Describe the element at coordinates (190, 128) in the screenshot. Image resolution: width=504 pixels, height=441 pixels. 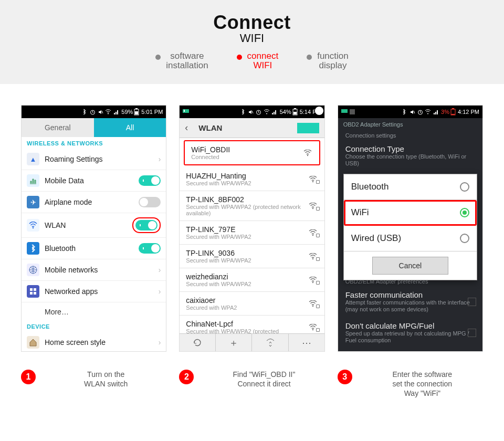
I see `back-button: ‹` at that location.